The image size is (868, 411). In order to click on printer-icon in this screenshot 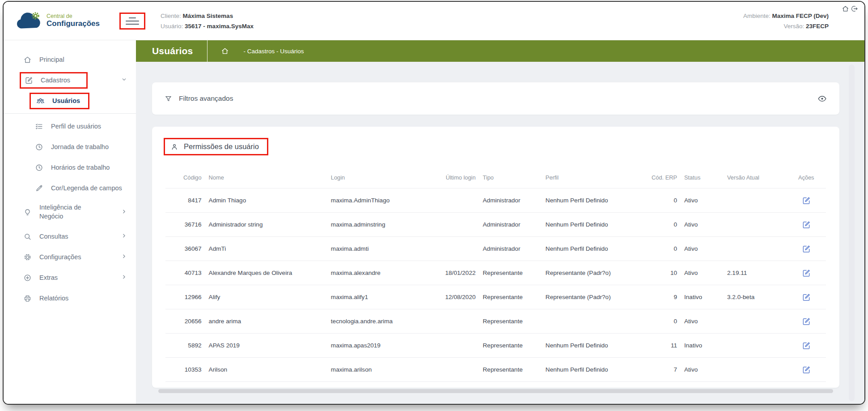, I will do `click(28, 298)`.